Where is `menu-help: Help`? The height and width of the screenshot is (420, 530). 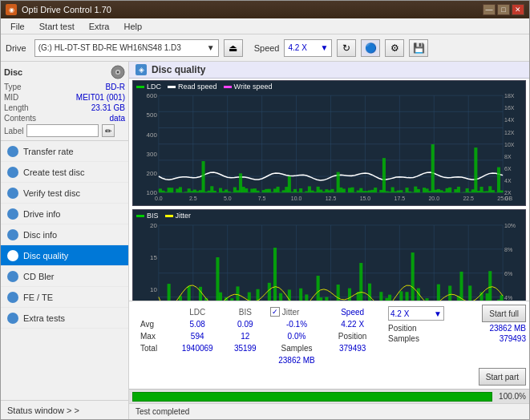 menu-help: Help is located at coordinates (133, 26).